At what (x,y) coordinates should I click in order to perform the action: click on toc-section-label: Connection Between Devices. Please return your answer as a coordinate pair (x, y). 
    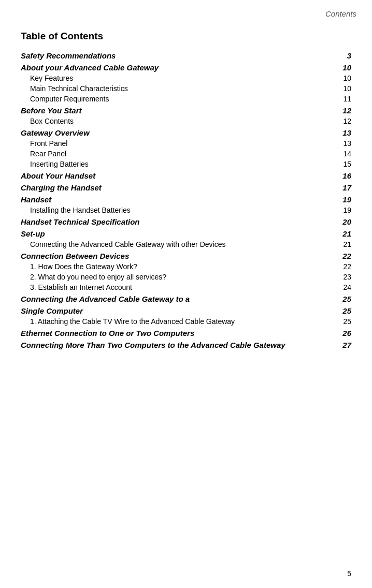
    Looking at the image, I should click on (75, 256).